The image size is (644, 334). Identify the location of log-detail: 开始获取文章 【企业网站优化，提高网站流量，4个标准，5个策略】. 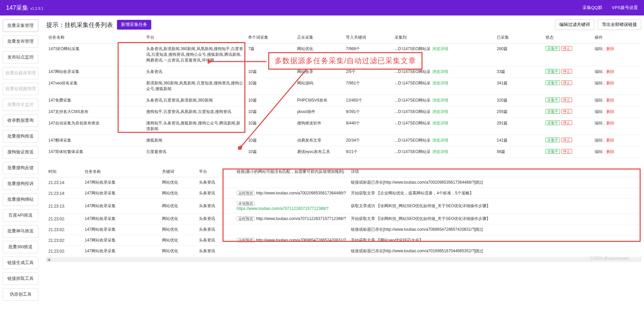
(495, 193).